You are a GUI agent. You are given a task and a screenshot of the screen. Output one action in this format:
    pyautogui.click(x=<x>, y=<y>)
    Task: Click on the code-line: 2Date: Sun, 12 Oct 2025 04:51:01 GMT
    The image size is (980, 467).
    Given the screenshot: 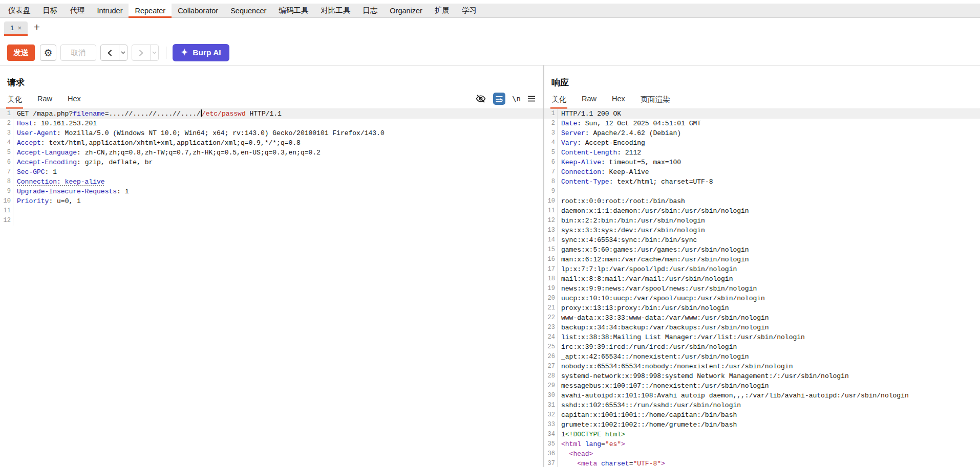 What is the action you would take?
    pyautogui.click(x=762, y=124)
    